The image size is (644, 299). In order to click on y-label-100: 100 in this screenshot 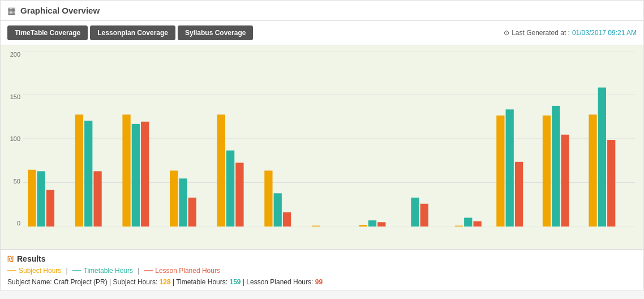, I will do `click(15, 139)`.